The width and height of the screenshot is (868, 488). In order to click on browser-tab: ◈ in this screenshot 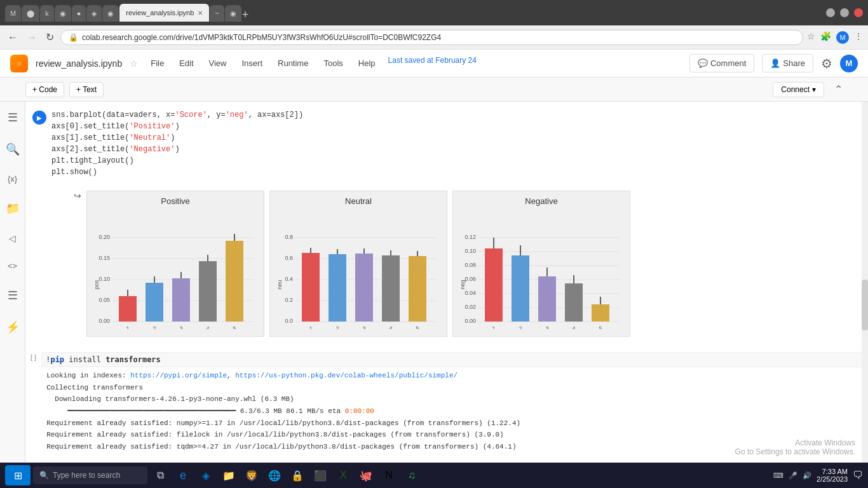, I will do `click(94, 13)`.